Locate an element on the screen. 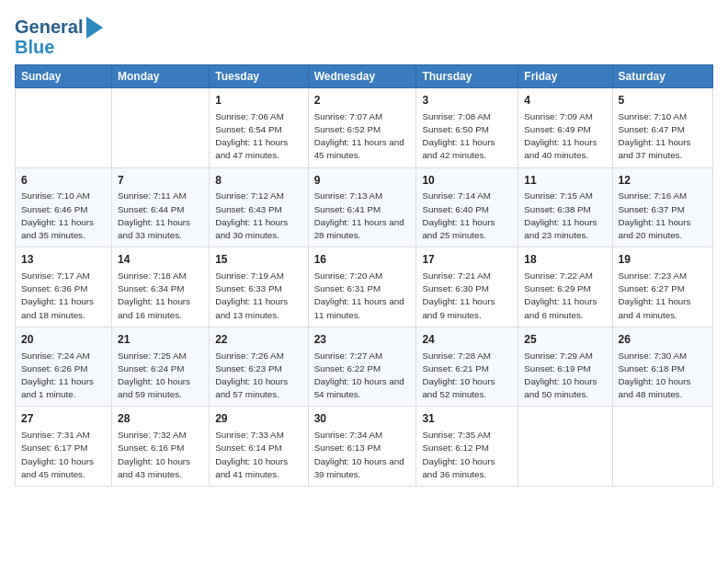 The height and width of the screenshot is (563, 728). col-header-wednesday: Wednesday is located at coordinates (362, 77).